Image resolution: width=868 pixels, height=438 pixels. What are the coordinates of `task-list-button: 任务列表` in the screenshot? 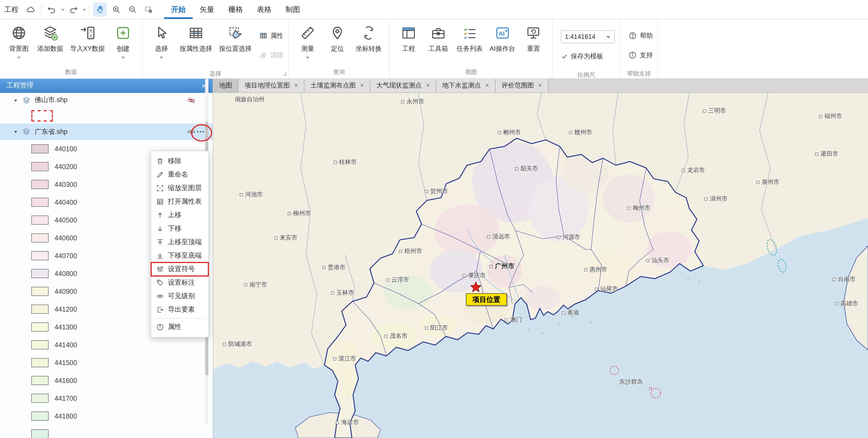 It's located at (470, 39).